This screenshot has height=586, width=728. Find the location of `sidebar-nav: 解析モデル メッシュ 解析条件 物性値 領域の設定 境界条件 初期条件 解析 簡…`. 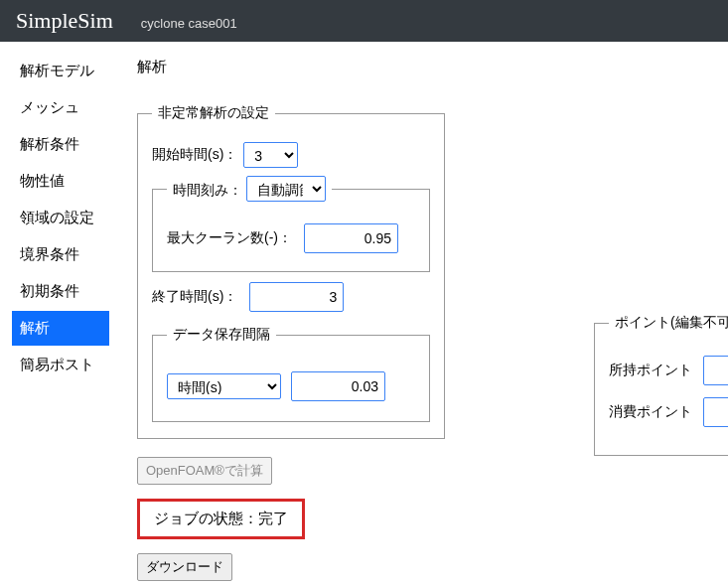

sidebar-nav: 解析モデル メッシュ 解析条件 物性値 領域の設定 境界条件 初期条件 解析 簡… is located at coordinates (55, 312).